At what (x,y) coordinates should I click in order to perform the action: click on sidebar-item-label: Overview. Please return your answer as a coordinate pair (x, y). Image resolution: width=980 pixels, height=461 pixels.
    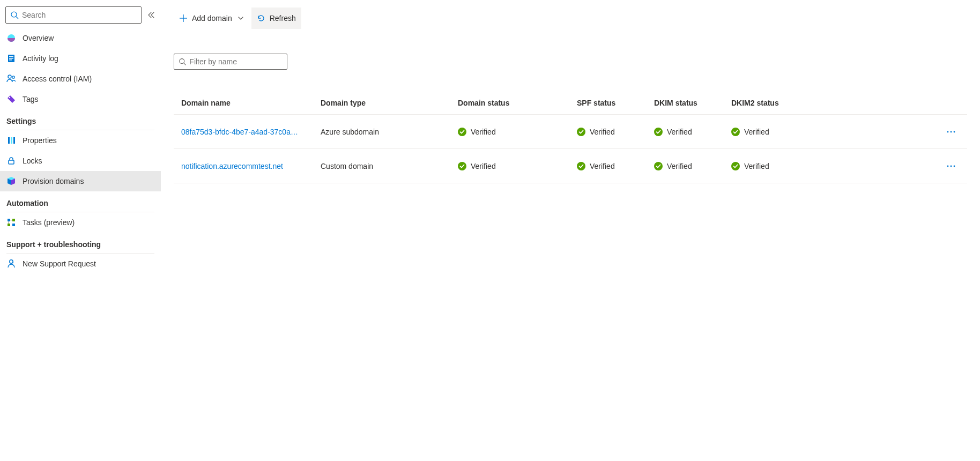
    Looking at the image, I should click on (38, 38).